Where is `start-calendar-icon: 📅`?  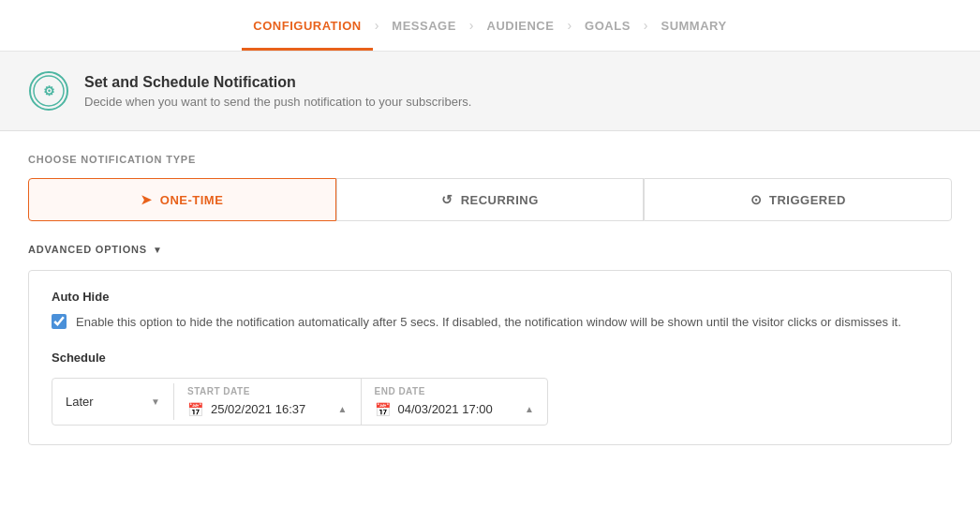
start-calendar-icon: 📅 is located at coordinates (195, 410).